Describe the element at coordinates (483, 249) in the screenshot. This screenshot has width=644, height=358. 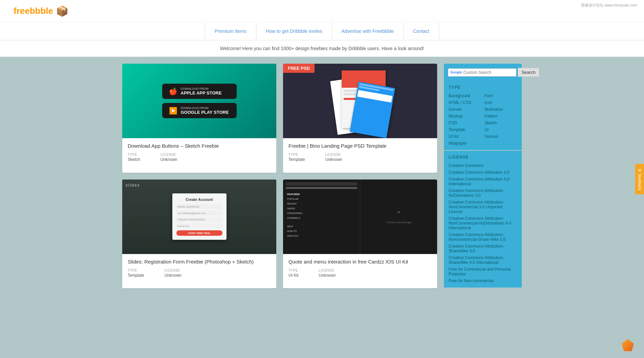
I see `license-cc-sa-30: Creative Commons Attribution-ShareAlike …` at that location.